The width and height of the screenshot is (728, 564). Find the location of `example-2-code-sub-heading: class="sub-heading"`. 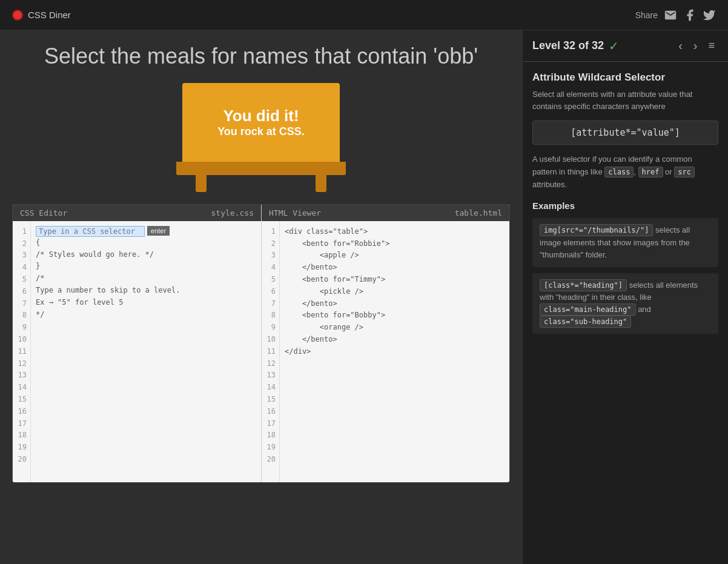

example-2-code-sub-heading: class="sub-heading" is located at coordinates (585, 322).